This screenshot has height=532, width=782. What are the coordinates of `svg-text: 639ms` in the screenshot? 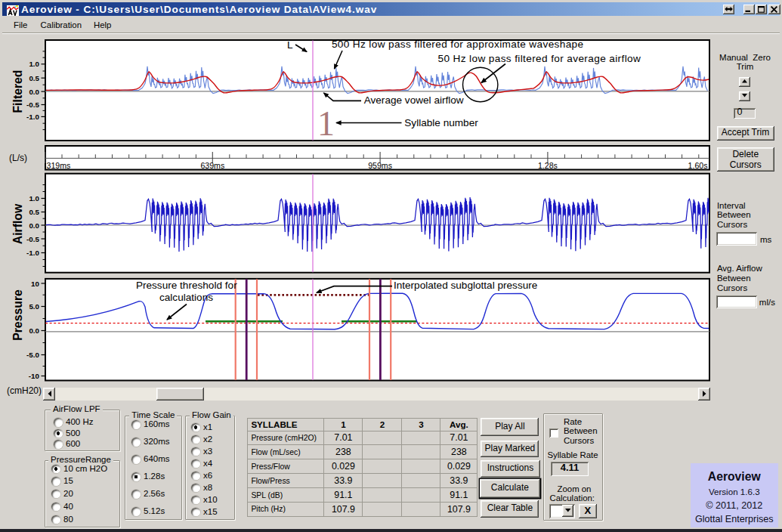 It's located at (212, 165).